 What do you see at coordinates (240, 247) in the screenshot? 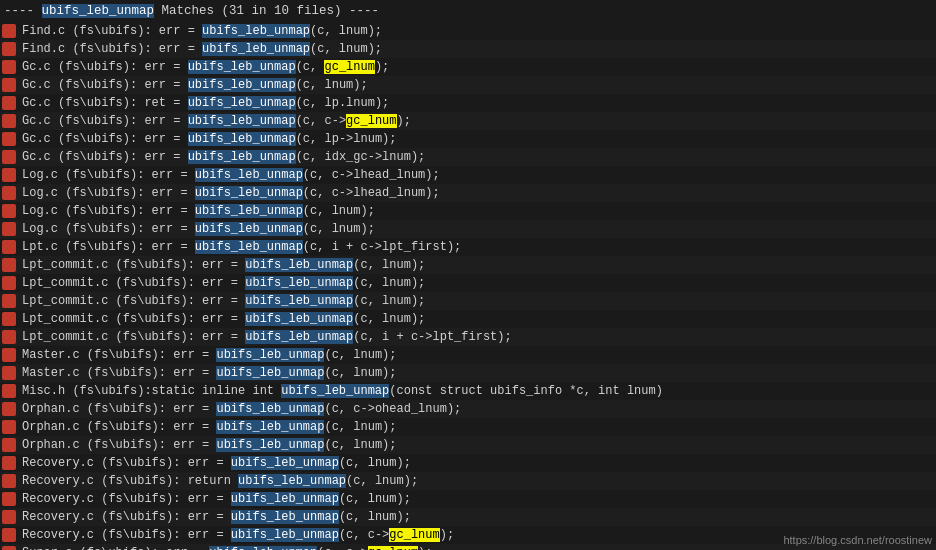
I see `line-text: Lpt.c (fs\ubifs): err = ubifs_leb_unmap(…` at bounding box center [240, 247].